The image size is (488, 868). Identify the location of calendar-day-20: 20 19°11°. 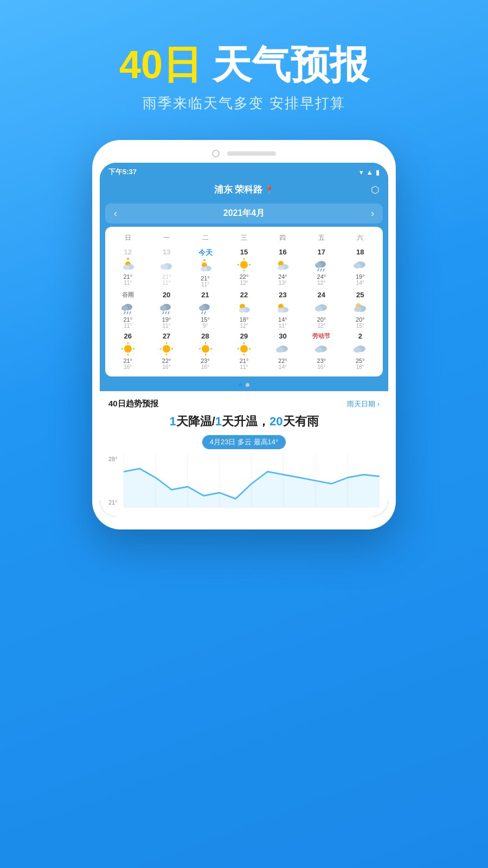
(166, 310).